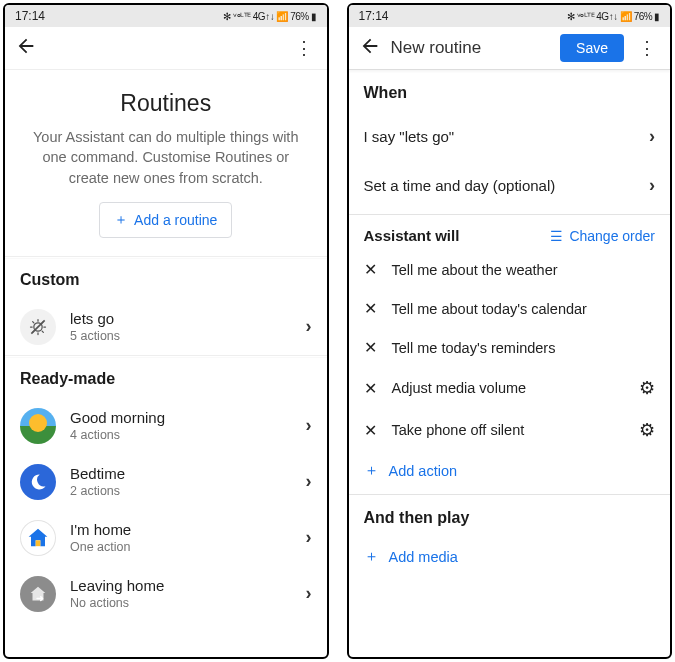  I want to click on routine-leaving-home: Leaving home No actions ›, so click(166, 594).